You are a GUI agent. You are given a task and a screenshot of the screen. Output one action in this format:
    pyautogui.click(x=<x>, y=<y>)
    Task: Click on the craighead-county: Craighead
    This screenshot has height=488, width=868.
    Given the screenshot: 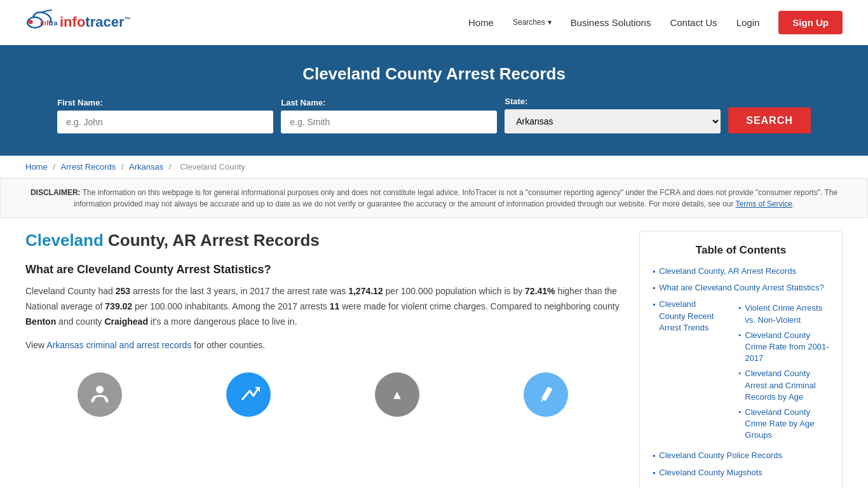 What is the action you would take?
    pyautogui.click(x=126, y=322)
    